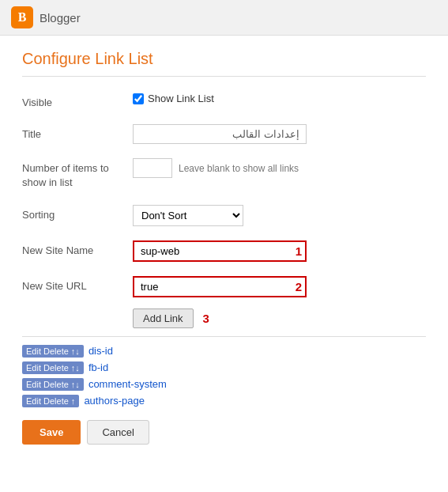  What do you see at coordinates (181, 98) in the screenshot?
I see `show-link-list-text: Show Link List` at bounding box center [181, 98].